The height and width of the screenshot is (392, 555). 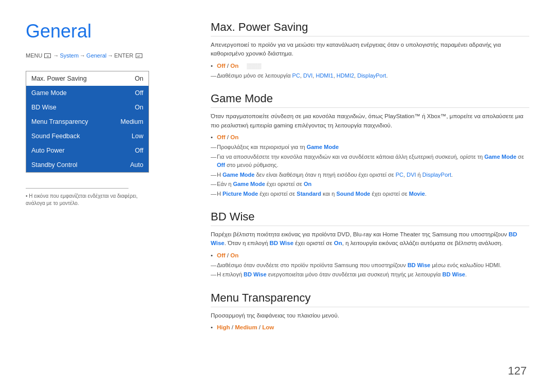 What do you see at coordinates (517, 371) in the screenshot?
I see `page-number: 127` at bounding box center [517, 371].